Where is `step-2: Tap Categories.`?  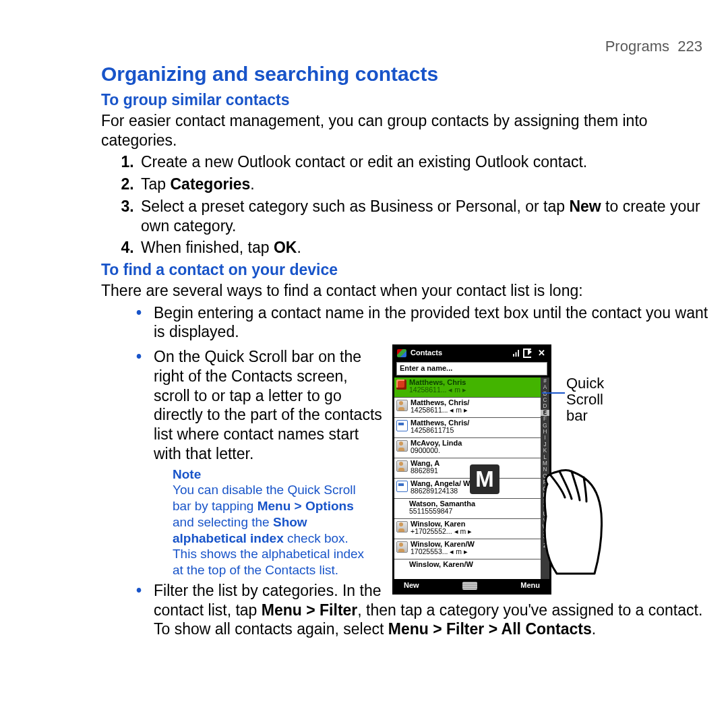 step-2: Tap Categories. is located at coordinates (423, 185).